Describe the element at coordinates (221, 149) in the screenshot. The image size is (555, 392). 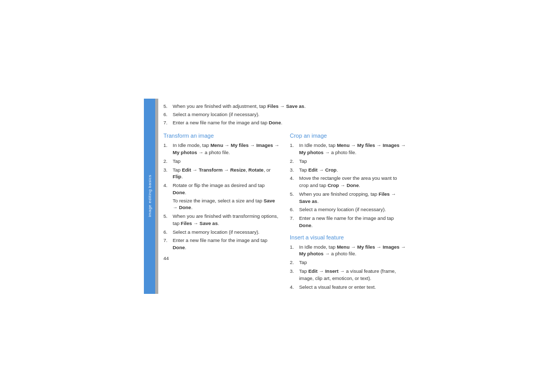
I see `transform-step-1: 1. In Idle mode, tap Menu → My files → I…` at that location.